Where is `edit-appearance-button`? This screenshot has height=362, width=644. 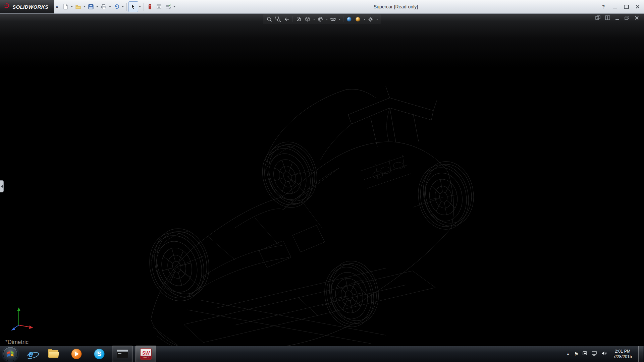
edit-appearance-button is located at coordinates (350, 19).